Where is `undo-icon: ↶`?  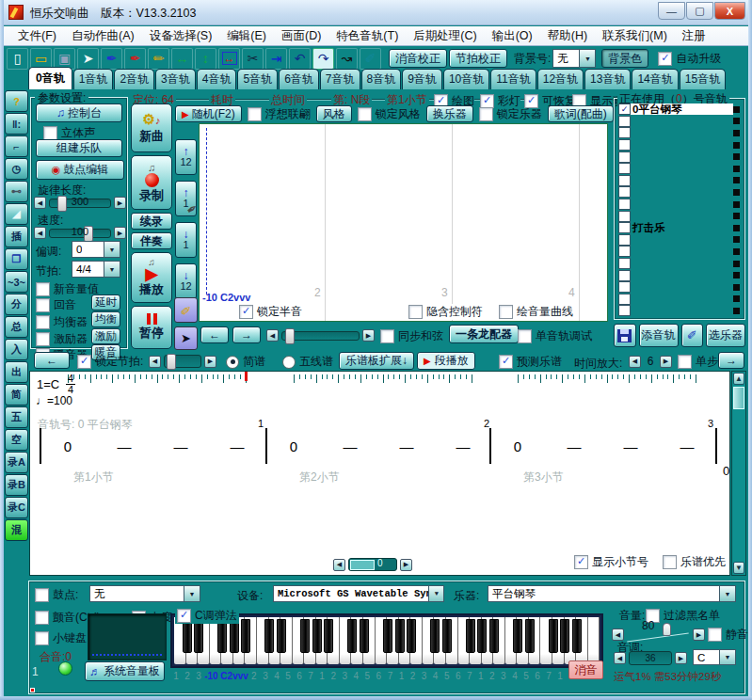 undo-icon: ↶ is located at coordinates (299, 58).